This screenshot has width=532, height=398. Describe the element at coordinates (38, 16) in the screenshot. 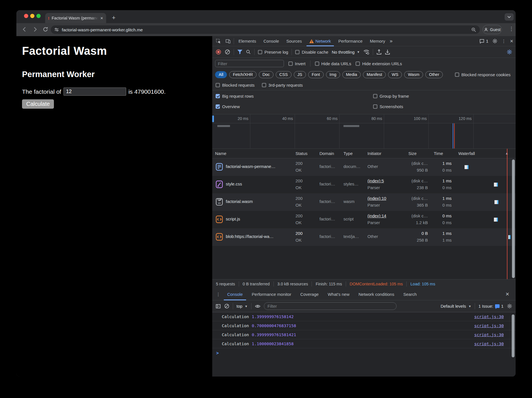

I see `maximize-window-button` at that location.